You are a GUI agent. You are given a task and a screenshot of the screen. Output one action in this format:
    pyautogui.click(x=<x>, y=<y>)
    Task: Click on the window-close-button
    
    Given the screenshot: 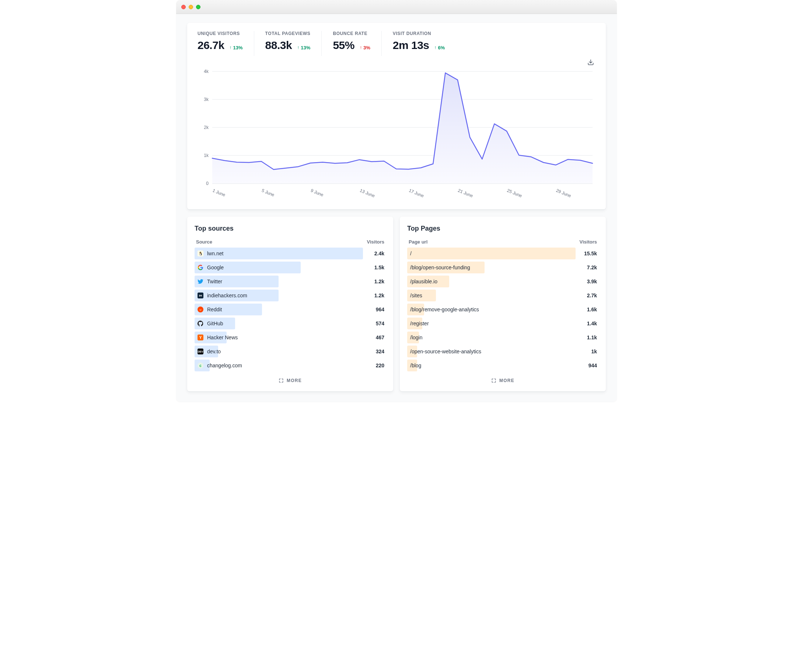 What is the action you would take?
    pyautogui.click(x=184, y=7)
    